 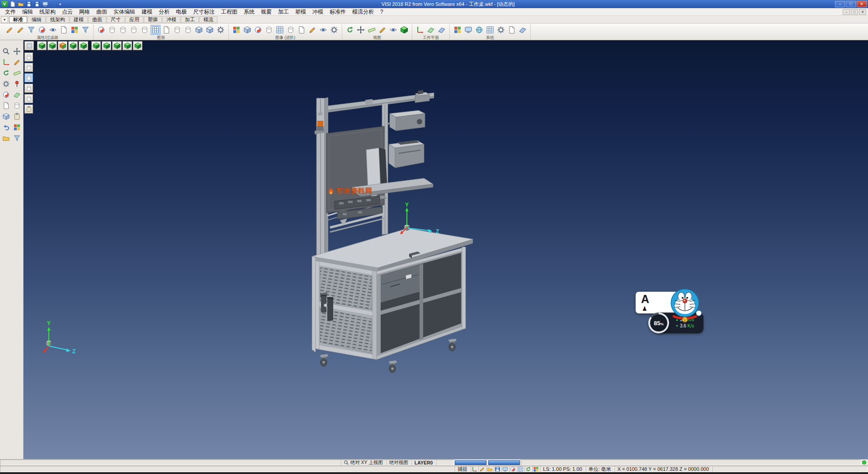 I want to click on filter-icon, so click(x=31, y=30).